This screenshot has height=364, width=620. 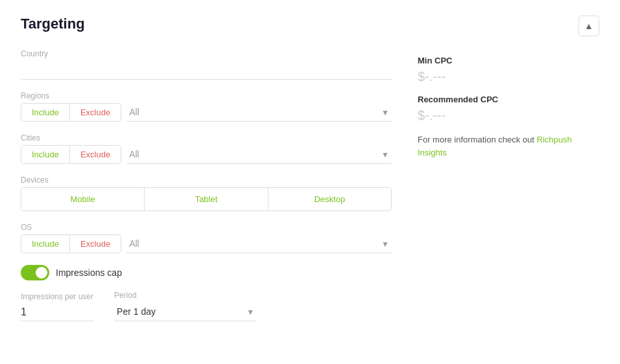 What do you see at coordinates (53, 24) in the screenshot?
I see `page-title: Targeting` at bounding box center [53, 24].